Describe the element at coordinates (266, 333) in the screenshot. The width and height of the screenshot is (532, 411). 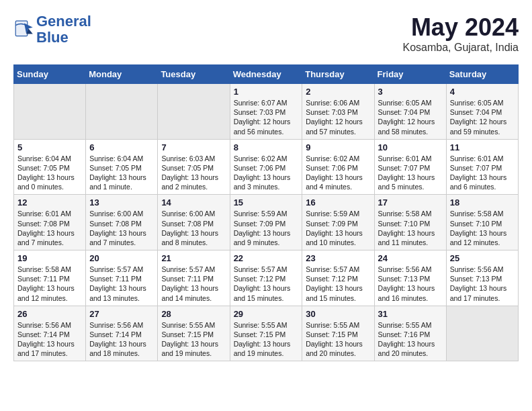
I see `week-row-5: 26Sunrise: 5:56 AM Sunset: 7:14 PM Dayli…` at that location.